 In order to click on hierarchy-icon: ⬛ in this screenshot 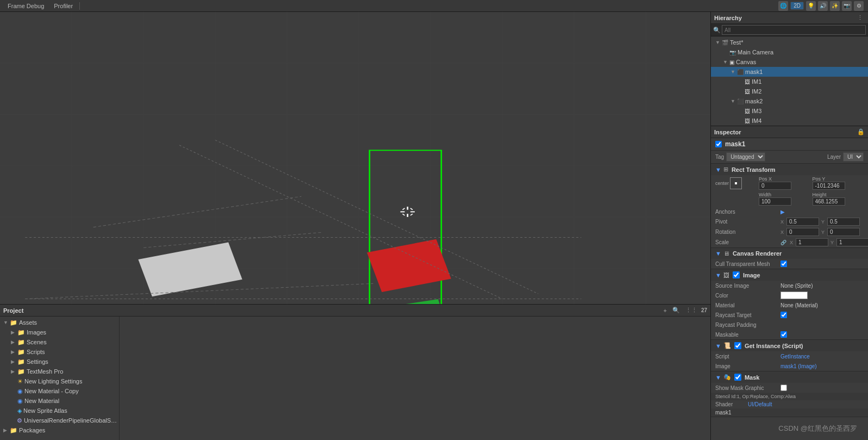, I will do `click(740, 101)`.